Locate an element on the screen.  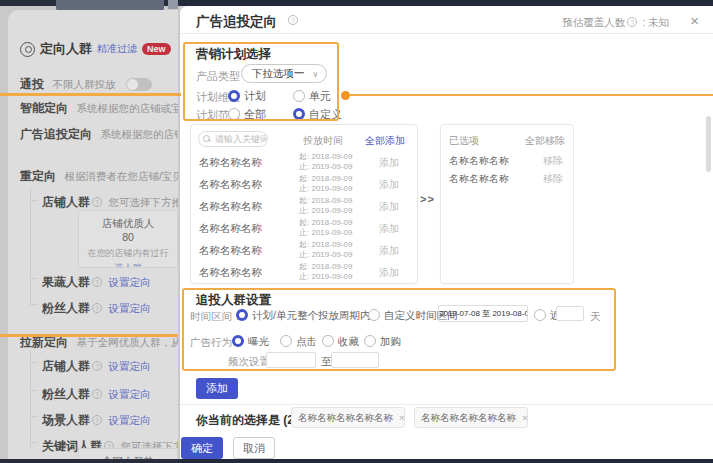
selection-tag: 名称名称名称名称名称× is located at coordinates (348, 418).